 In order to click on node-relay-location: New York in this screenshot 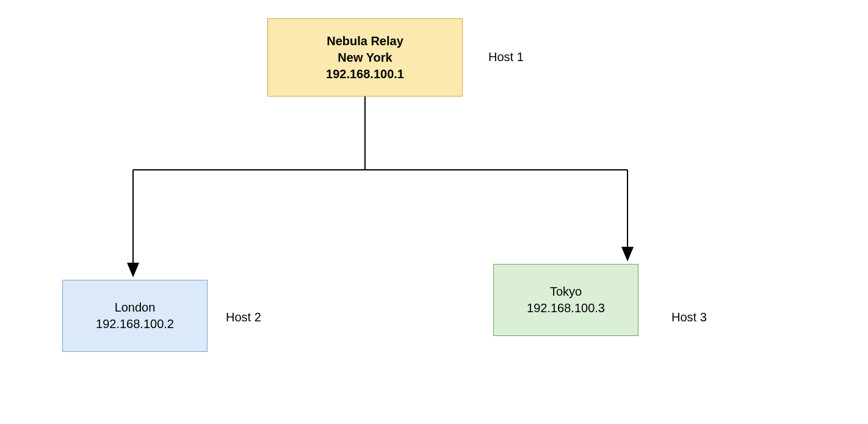, I will do `click(365, 57)`.